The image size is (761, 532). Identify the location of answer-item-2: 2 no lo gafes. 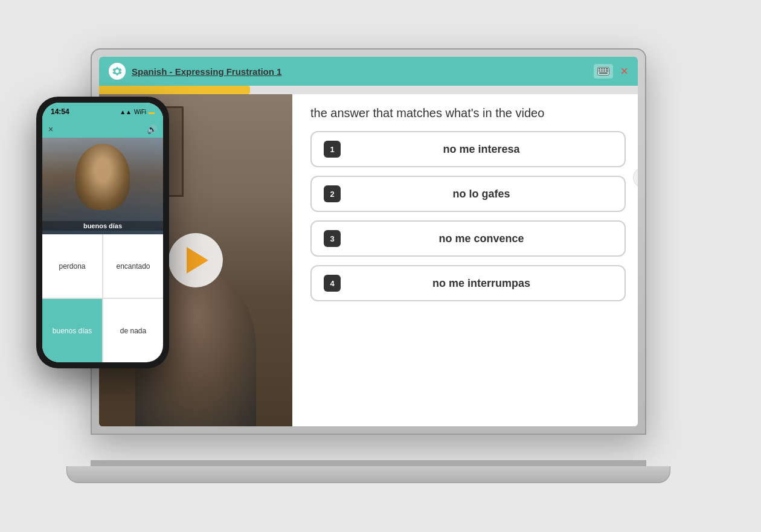
(468, 194).